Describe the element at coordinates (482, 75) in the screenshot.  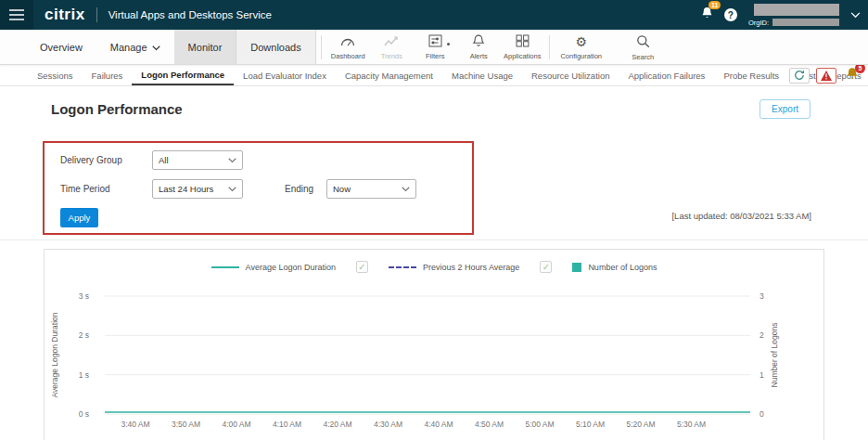
I see `subnav-machine-usage: Machine Usage` at that location.